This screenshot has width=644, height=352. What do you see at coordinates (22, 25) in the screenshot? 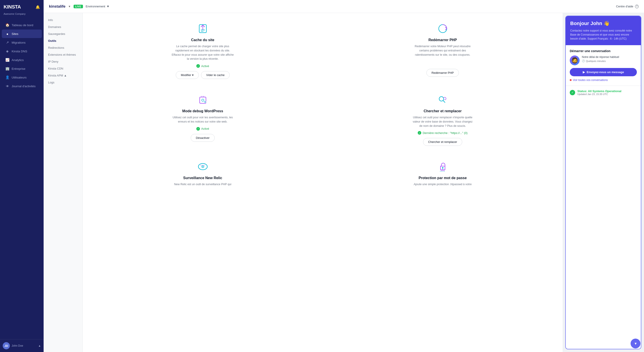
I see `sidebar-item-tableau-de-bord: 🏠Tableau de bord` at bounding box center [22, 25].